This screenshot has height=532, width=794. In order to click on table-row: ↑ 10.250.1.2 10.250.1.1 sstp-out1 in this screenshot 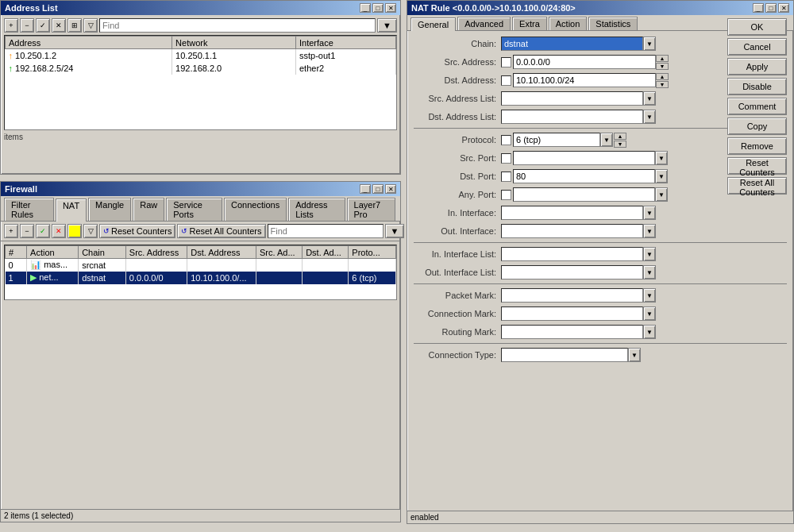, I will do `click(201, 56)`.